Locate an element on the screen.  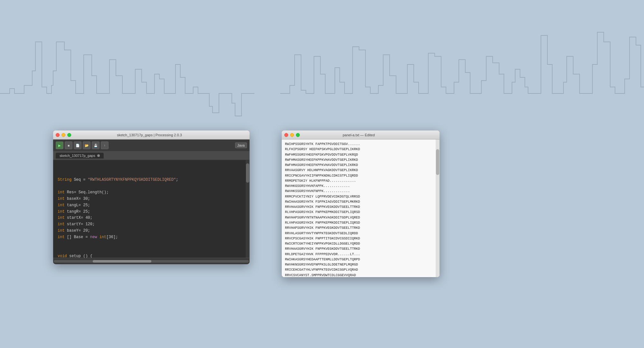
text-vertical-scrollbar is located at coordinates (438, 208).